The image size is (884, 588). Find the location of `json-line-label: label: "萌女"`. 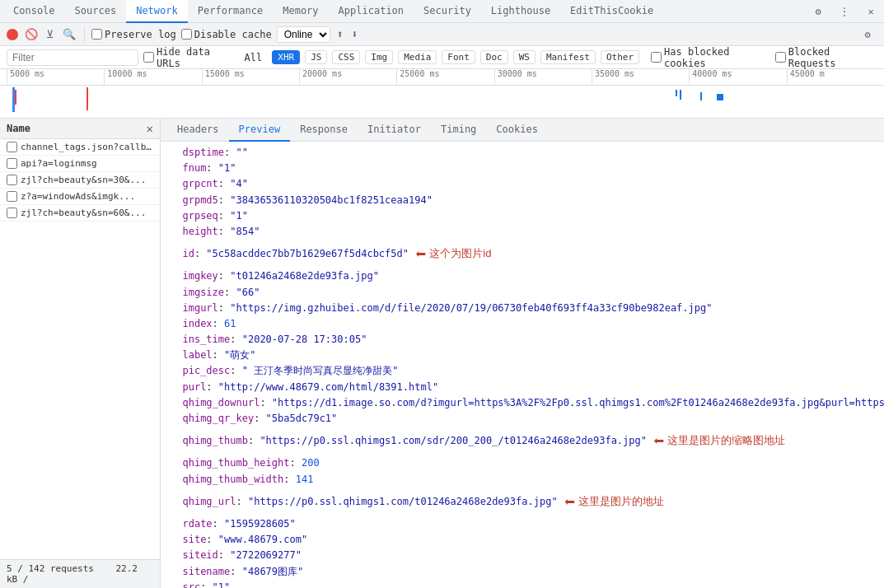

json-line-label: label: "萌女" is located at coordinates (522, 356).